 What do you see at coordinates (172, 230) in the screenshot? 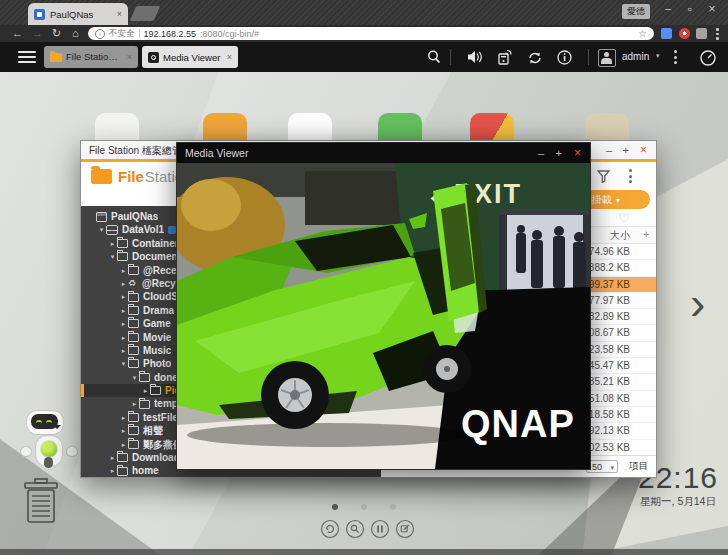
I see `volume-badge` at bounding box center [172, 230].